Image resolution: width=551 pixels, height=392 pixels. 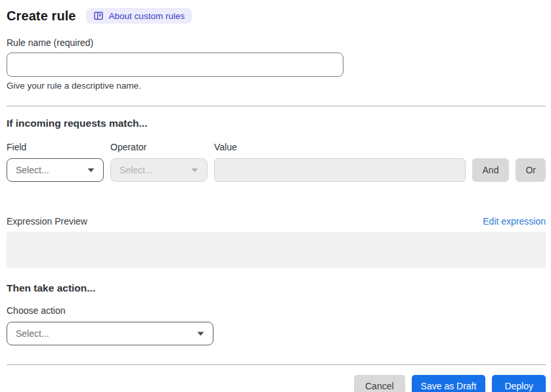 I want to click on choose-action-select-value: Select..., so click(x=33, y=334).